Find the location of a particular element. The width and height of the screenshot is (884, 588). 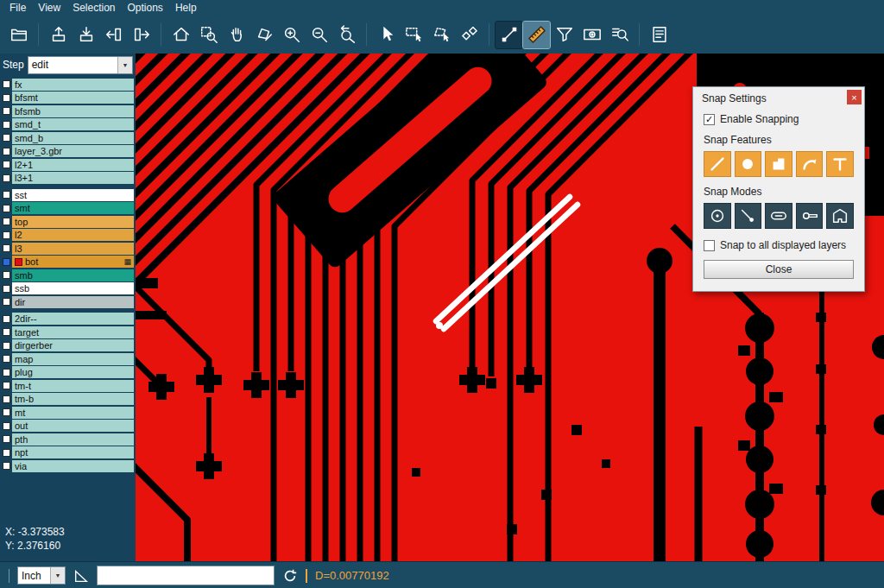

layer-name: tm-t is located at coordinates (73, 386).